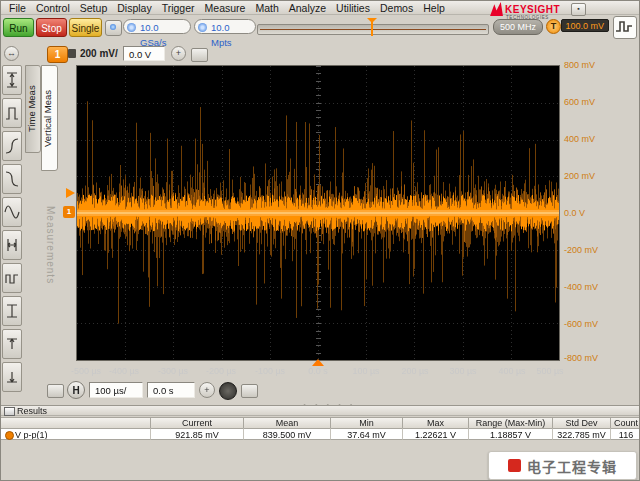  What do you see at coordinates (225, 26) in the screenshot?
I see `memory-depth-readout: 10.0 Mpts` at bounding box center [225, 26].